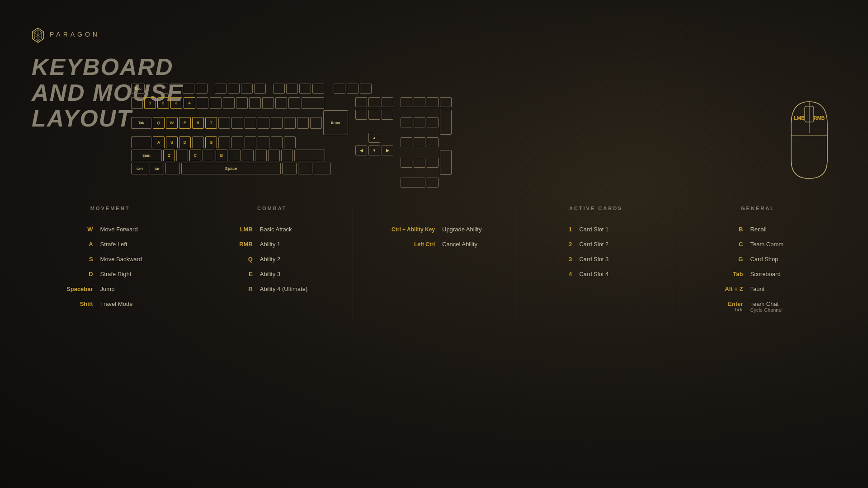 The height and width of the screenshot is (488, 868). I want to click on key-t: T, so click(211, 123).